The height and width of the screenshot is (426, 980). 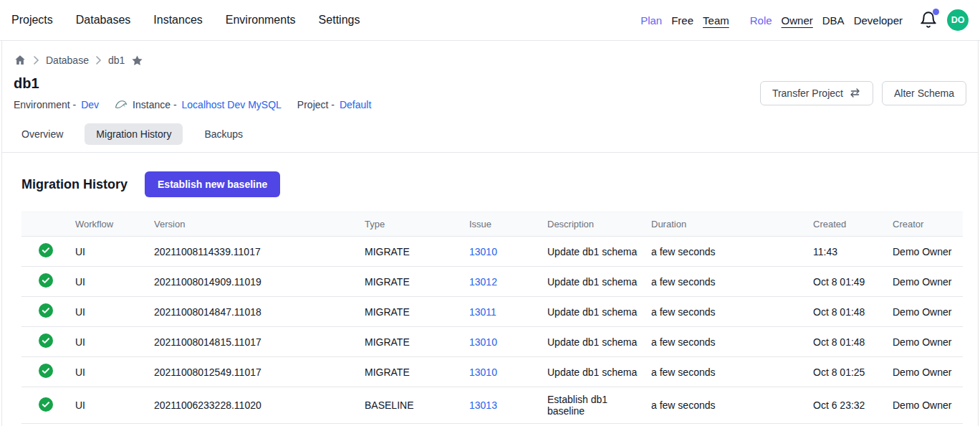 I want to click on nav-item-projects: Projects, so click(x=32, y=20).